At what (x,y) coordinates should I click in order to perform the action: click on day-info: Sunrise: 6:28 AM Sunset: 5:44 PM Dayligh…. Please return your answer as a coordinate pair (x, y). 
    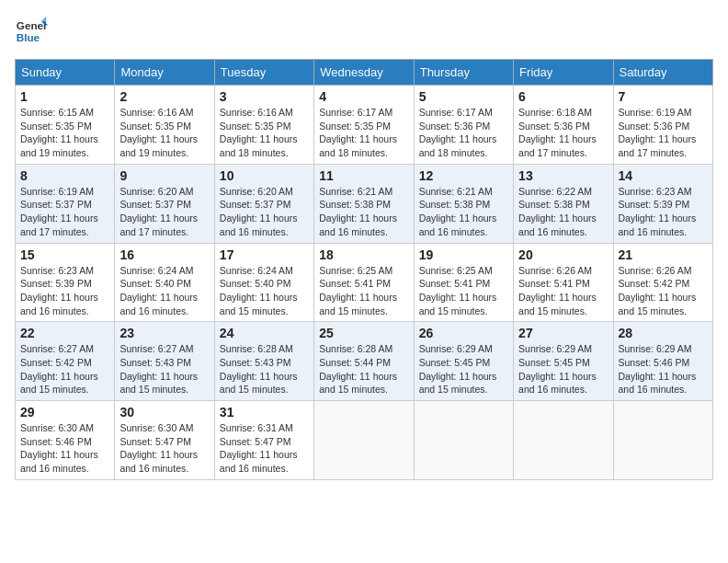
    Looking at the image, I should click on (364, 370).